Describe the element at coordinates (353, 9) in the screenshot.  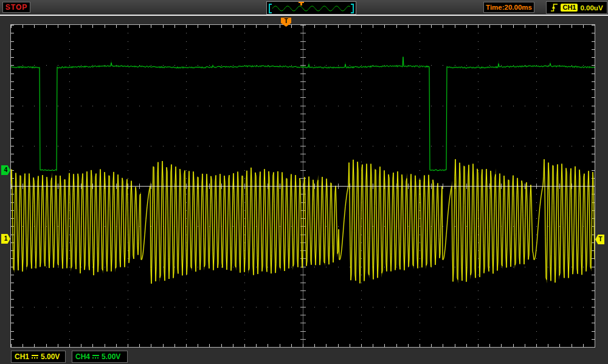
I see `preview-right-bracket-icon` at that location.